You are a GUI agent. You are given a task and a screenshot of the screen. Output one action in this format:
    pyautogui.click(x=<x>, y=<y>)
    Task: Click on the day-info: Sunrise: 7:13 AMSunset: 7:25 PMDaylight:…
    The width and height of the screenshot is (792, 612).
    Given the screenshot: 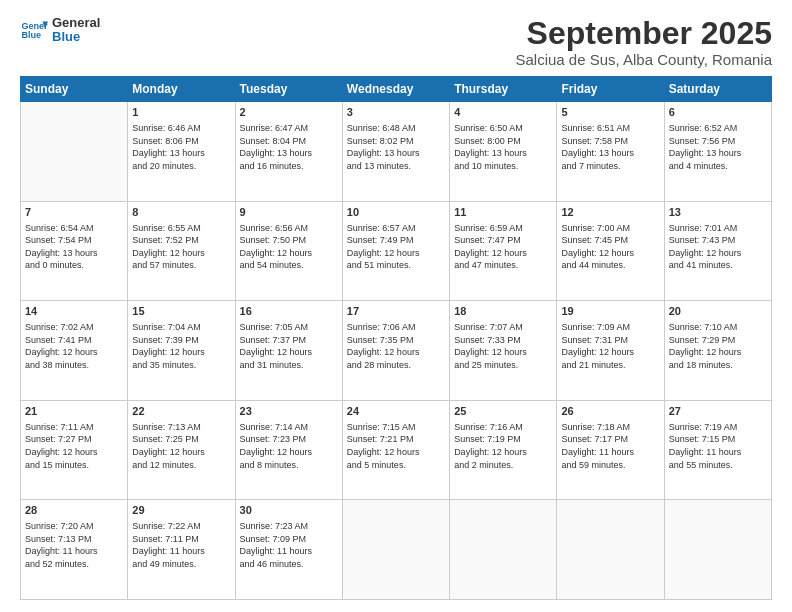 What is the action you would take?
    pyautogui.click(x=181, y=446)
    